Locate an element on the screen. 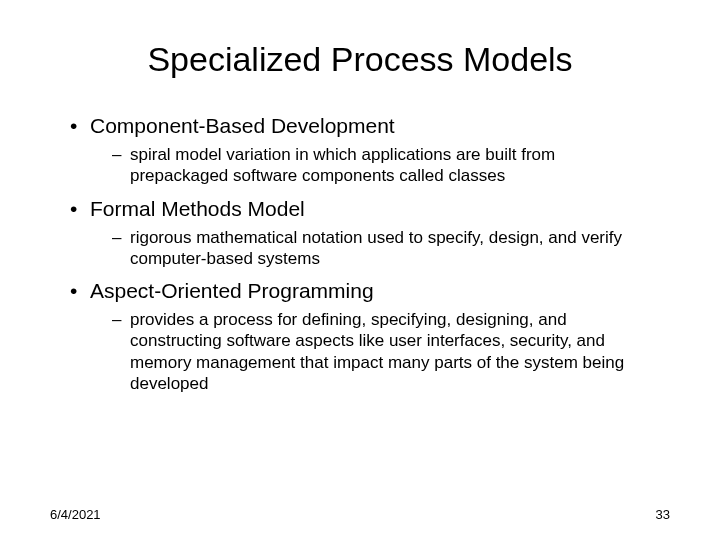  bullet-heading: • Formal Methods Model is located at coordinates (370, 209).